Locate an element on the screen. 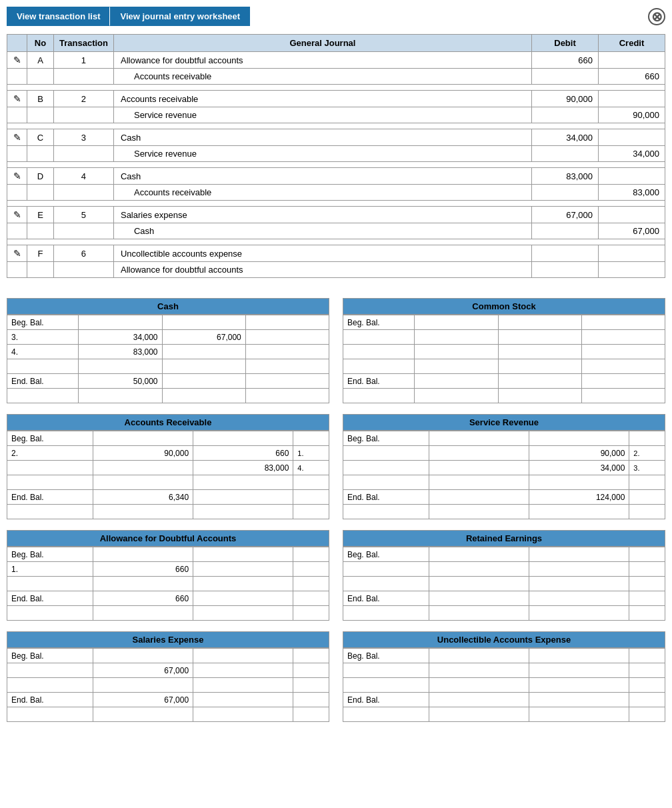  credit-cell: 67,000 is located at coordinates (632, 231).